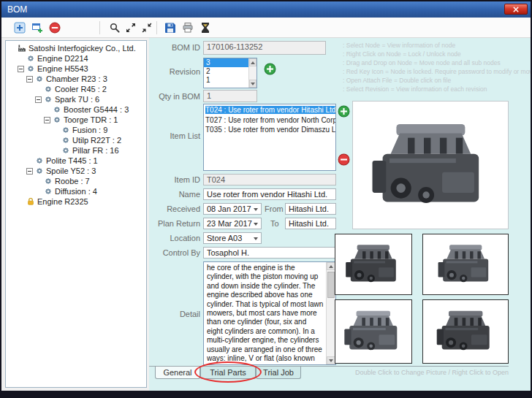 The height and width of the screenshot is (398, 532). I want to click on print-button, so click(188, 28).